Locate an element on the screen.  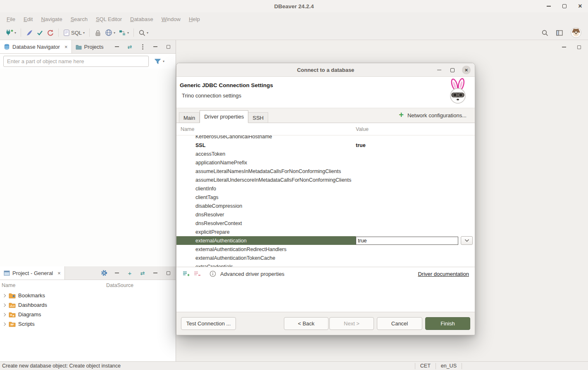
cancel-button: Cancel is located at coordinates (400, 324).